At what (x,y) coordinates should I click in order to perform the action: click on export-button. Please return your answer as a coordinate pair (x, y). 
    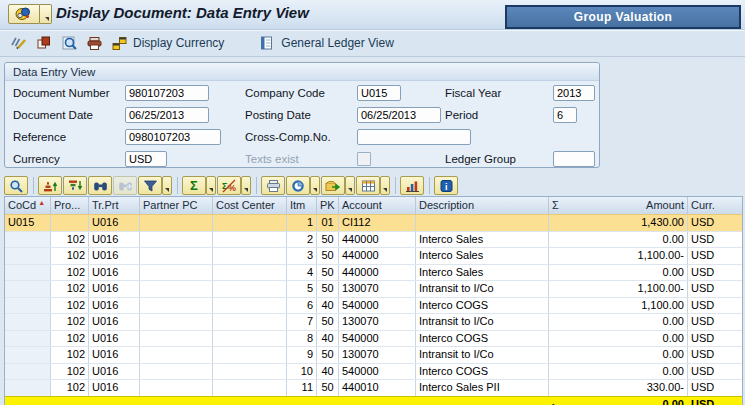
    Looking at the image, I should click on (333, 186).